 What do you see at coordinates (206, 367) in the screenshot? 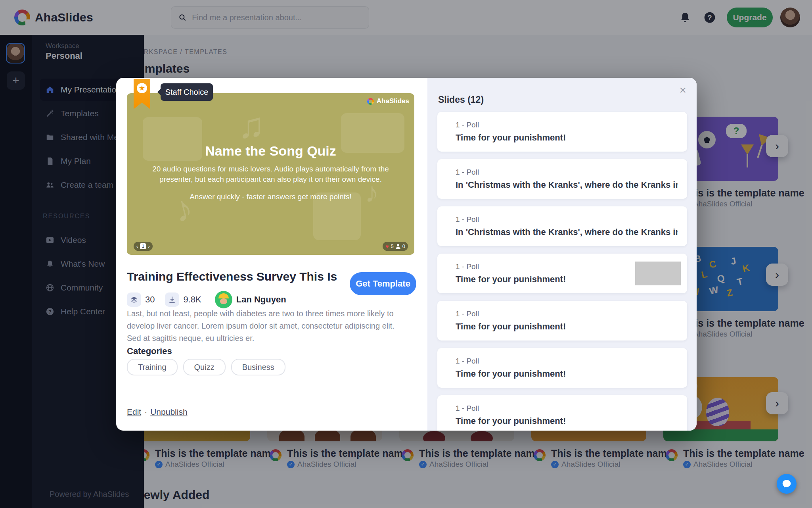
I see `categories-row: Training Quizz Business` at bounding box center [206, 367].